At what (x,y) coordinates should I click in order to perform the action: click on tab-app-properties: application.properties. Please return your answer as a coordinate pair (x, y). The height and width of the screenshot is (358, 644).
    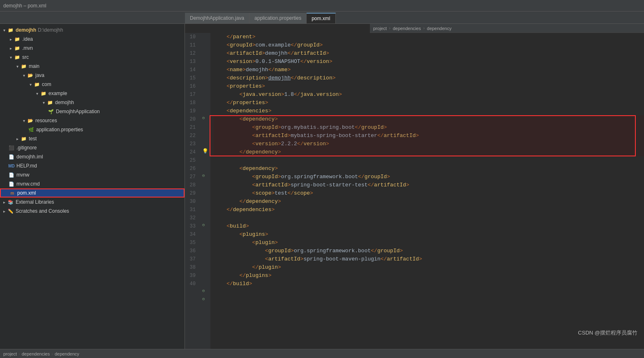
    Looking at the image, I should click on (278, 18).